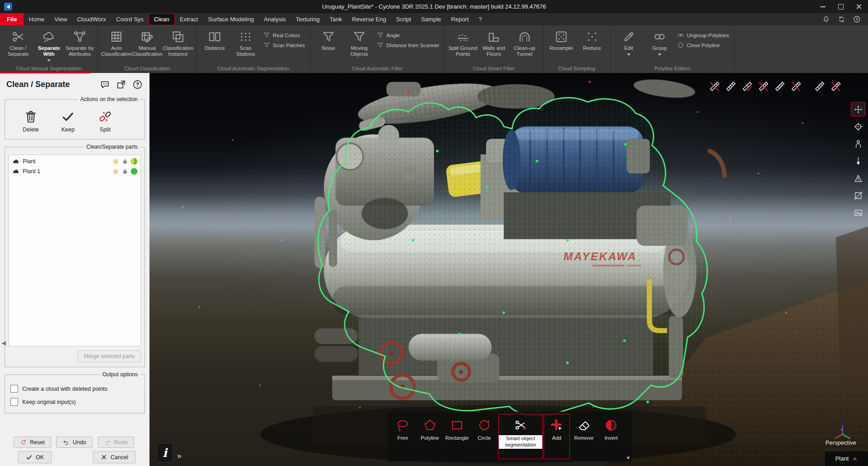  What do you see at coordinates (215, 39) in the screenshot?
I see `ribbon-button-distance: Distance` at bounding box center [215, 39].